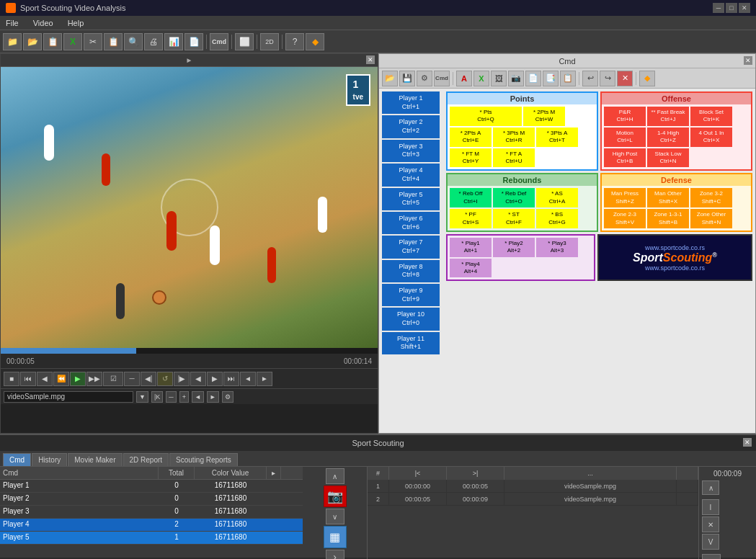 This screenshot has width=756, height=559. Describe the element at coordinates (568, 79) in the screenshot. I see `cmd-tb-doc3: 📋` at that location.